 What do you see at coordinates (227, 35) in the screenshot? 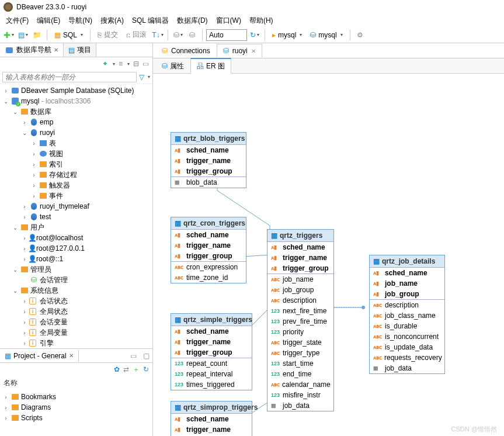
I see `auto-input` at bounding box center [227, 35].